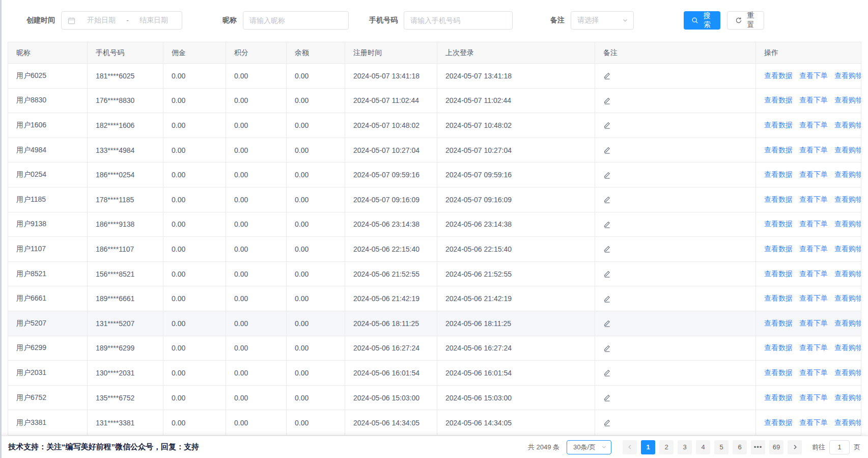 Image resolution: width=868 pixels, height=458 pixels. I want to click on next-page-button, so click(795, 447).